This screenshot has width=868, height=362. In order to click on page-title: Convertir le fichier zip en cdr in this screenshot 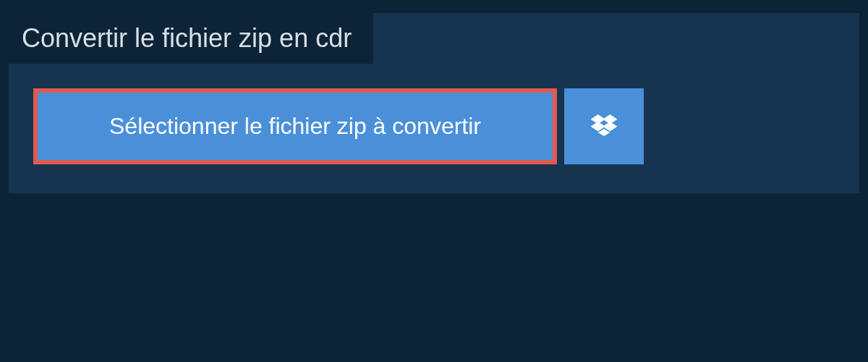, I will do `click(191, 38)`.